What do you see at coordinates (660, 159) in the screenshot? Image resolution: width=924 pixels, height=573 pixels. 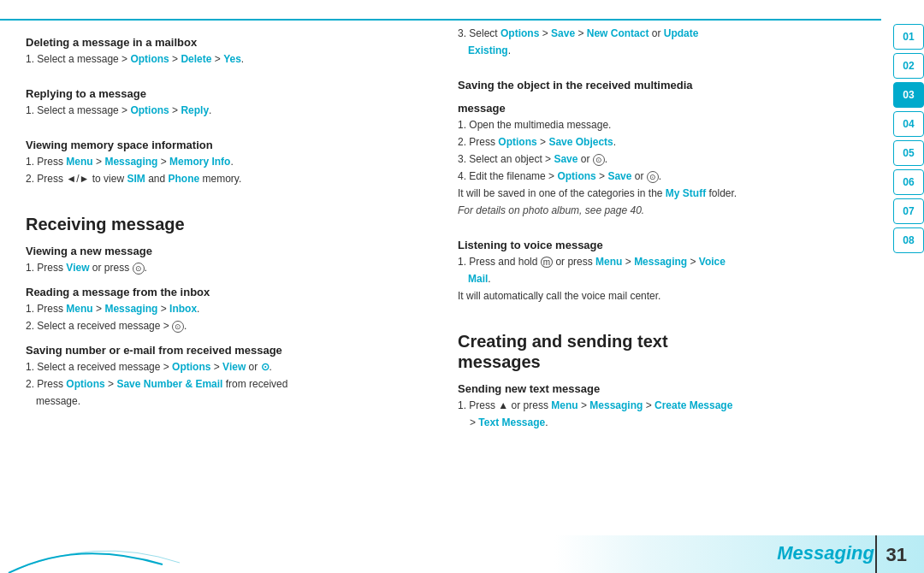 I see `save-obj-step3: 3. Select an object > Save or ⊙.` at bounding box center [660, 159].